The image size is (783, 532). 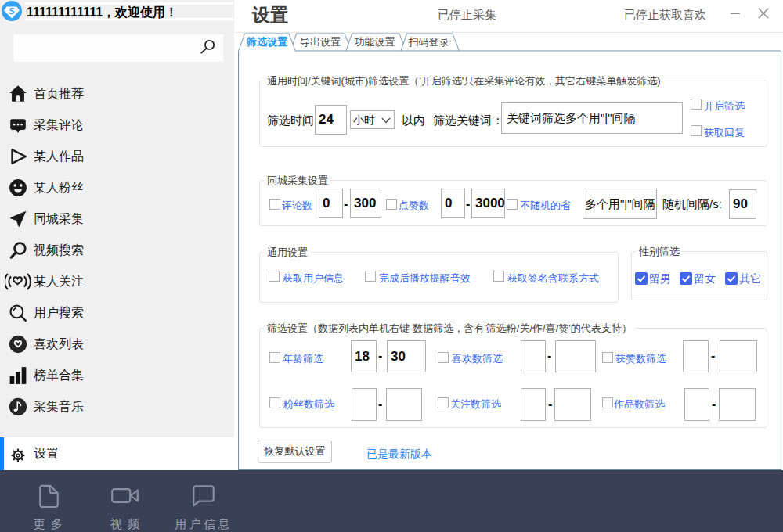 I want to click on svg-text: 功能设置, so click(x=375, y=42).